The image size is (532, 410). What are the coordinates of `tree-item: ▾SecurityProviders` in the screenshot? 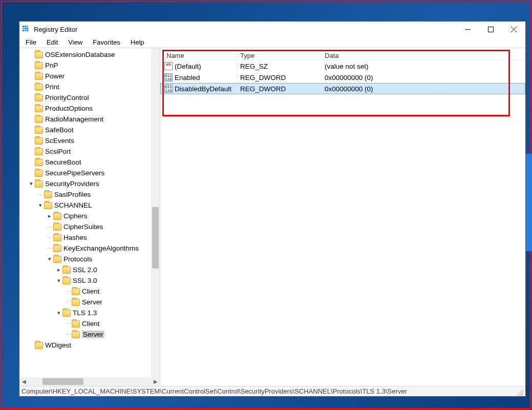 It's located at (90, 183).